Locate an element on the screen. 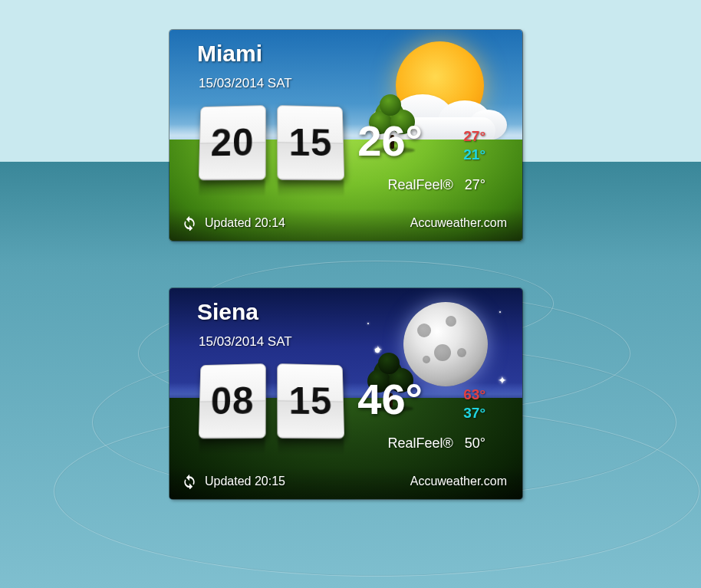  clock-hours-text: 08 is located at coordinates (232, 401).